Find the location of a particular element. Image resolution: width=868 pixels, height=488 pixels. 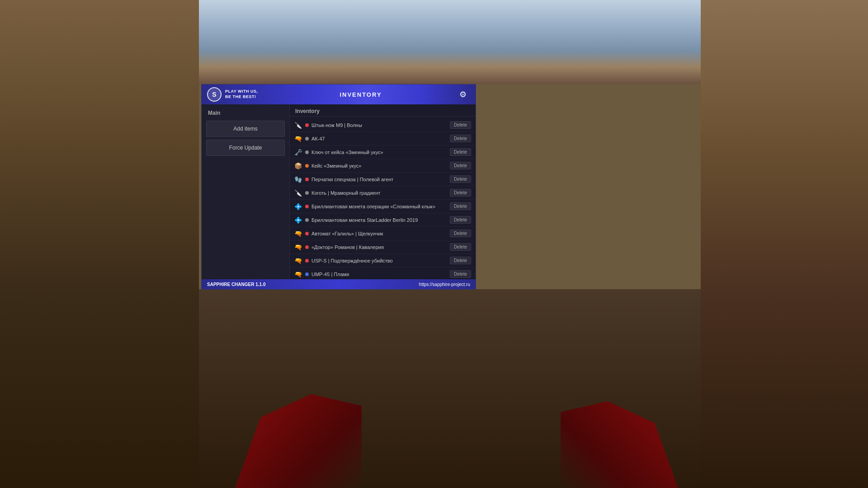

settings-button: ⚙ is located at coordinates (463, 94).